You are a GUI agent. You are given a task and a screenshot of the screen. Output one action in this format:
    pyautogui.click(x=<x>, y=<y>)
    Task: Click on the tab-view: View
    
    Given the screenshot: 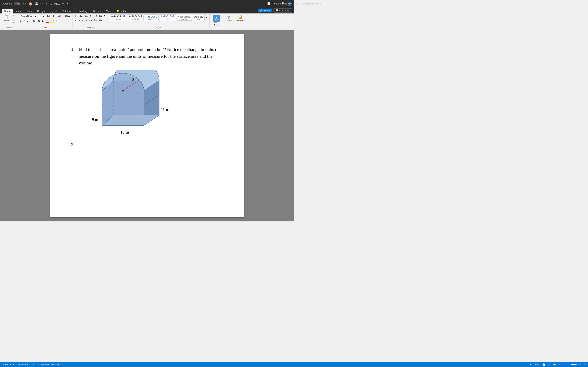 What is the action you would take?
    pyautogui.click(x=109, y=11)
    